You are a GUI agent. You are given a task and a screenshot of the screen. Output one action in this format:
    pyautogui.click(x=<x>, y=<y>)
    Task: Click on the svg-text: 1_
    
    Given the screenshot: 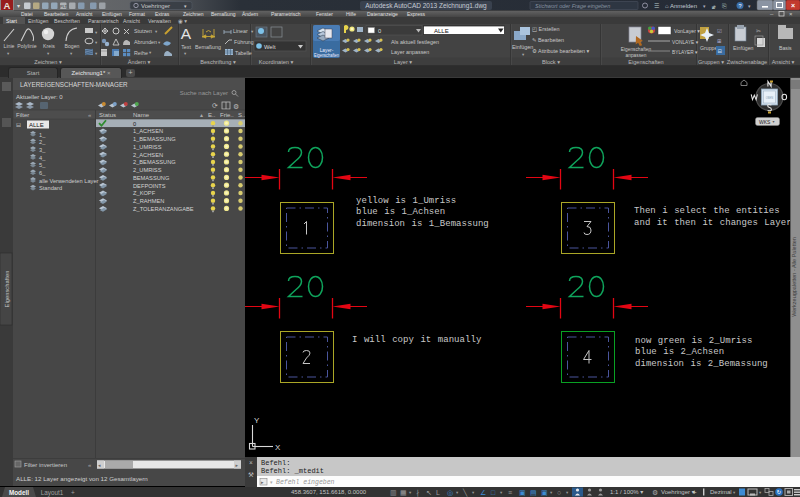 What is the action you would take?
    pyautogui.click(x=42, y=135)
    